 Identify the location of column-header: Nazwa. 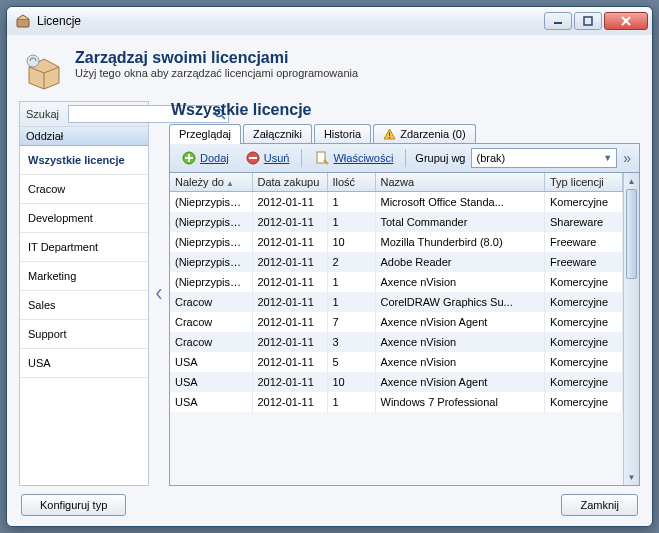
(460, 182).